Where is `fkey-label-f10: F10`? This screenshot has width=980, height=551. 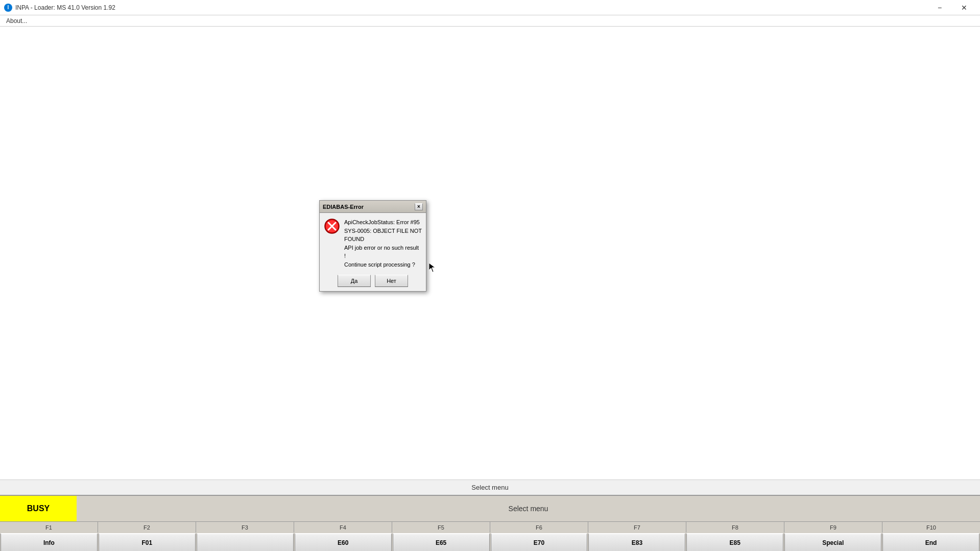
fkey-label-f10: F10 is located at coordinates (931, 527).